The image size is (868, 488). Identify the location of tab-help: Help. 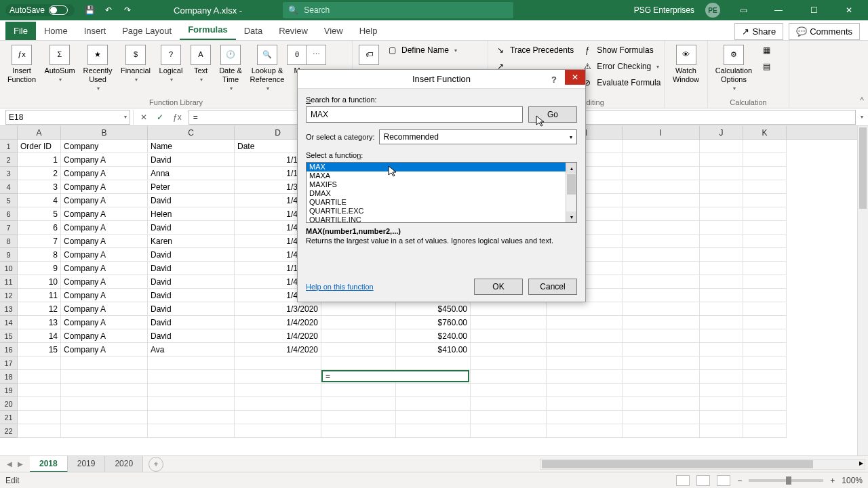
(369, 31).